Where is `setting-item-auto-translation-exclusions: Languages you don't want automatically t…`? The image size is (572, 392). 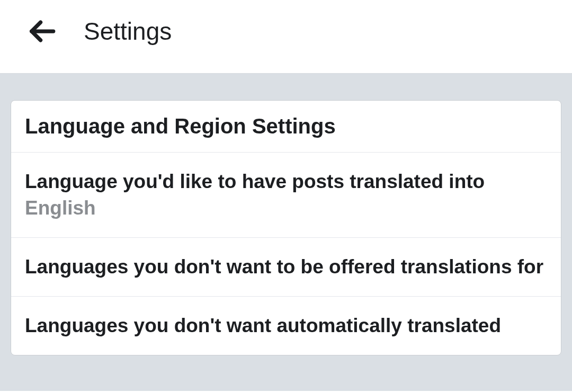
setting-item-auto-translation-exclusions: Languages you don't want automatically t… is located at coordinates (286, 326).